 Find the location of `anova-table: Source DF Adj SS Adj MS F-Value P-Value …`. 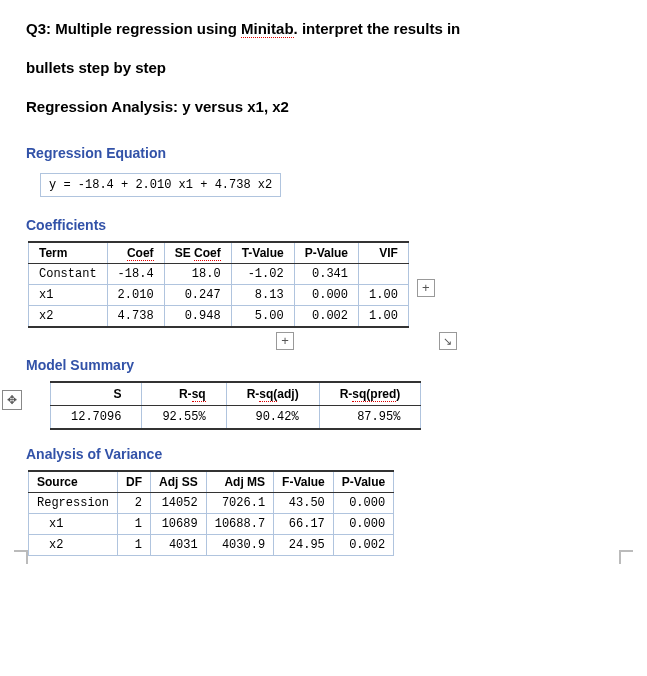

anova-table: Source DF Adj SS Adj MS F-Value P-Value … is located at coordinates (211, 513).